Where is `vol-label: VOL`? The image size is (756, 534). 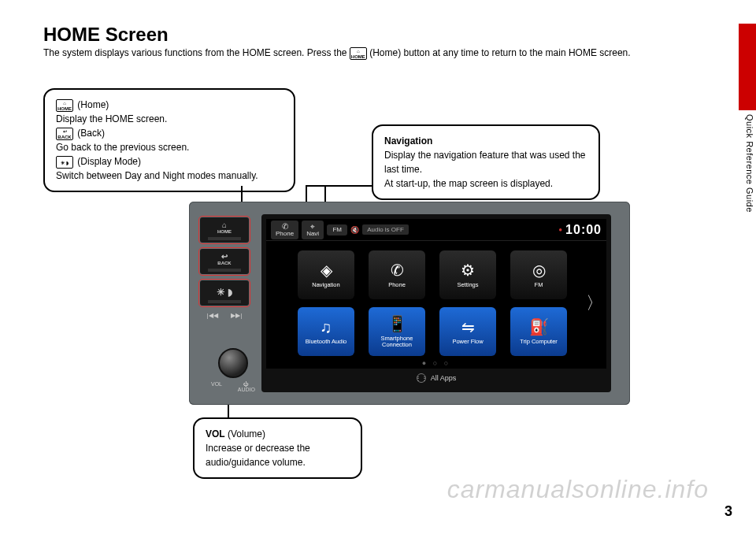 vol-label: VOL is located at coordinates (217, 387).